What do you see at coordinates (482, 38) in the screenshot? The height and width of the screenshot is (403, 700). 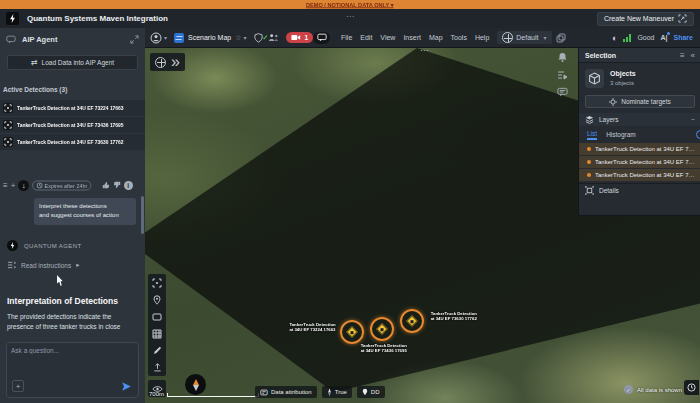 I see `menu-help: Help` at bounding box center [482, 38].